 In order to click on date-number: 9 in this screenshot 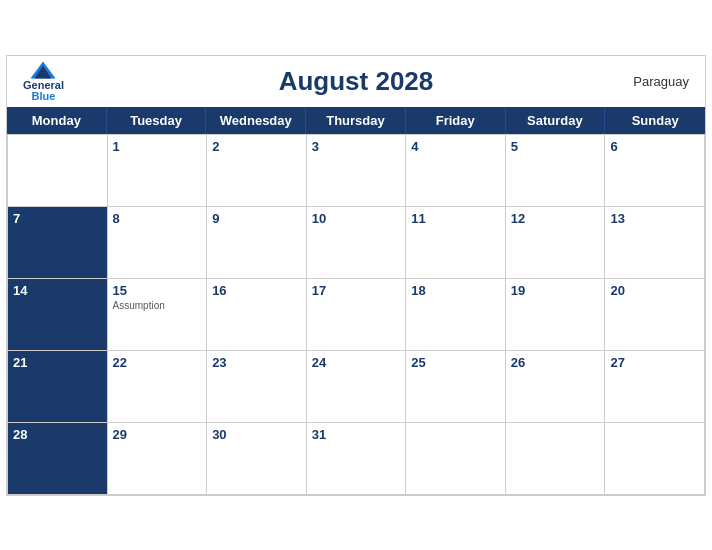, I will do `click(256, 218)`.